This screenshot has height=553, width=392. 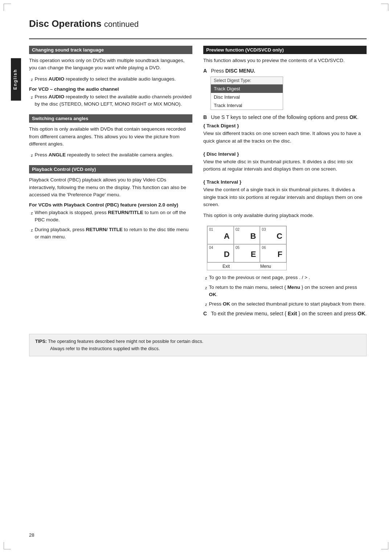 What do you see at coordinates (273, 253) in the screenshot?
I see `thumb-cell-6: 06 F` at bounding box center [273, 253].